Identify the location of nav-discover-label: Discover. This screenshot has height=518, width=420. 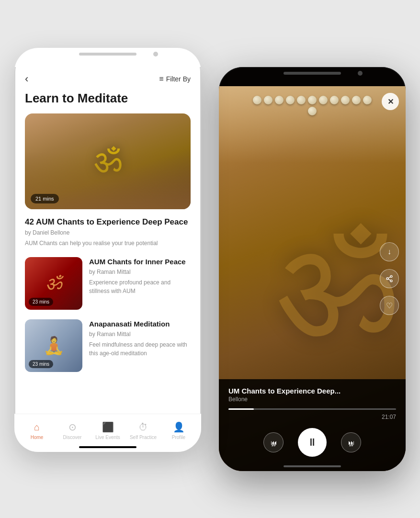
(73, 438).